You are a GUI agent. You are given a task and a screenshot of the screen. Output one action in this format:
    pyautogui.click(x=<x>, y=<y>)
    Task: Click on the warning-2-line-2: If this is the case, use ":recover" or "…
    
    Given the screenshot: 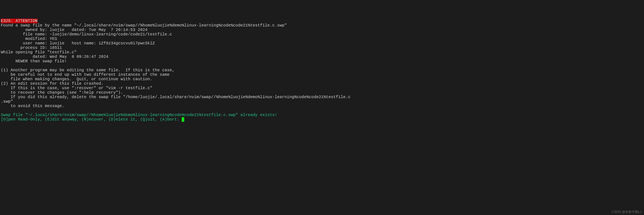 What is the action you would take?
    pyautogui.click(x=76, y=88)
    